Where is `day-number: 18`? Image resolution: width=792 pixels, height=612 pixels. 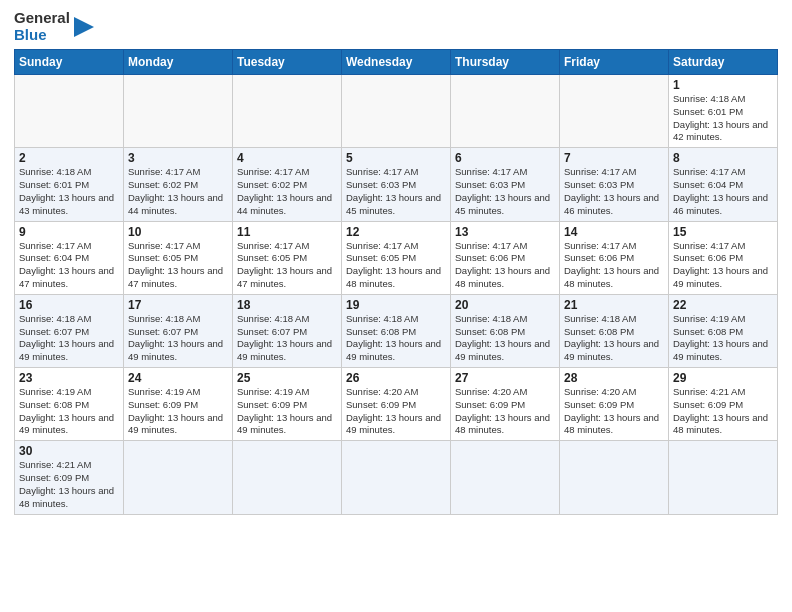 day-number: 18 is located at coordinates (287, 305).